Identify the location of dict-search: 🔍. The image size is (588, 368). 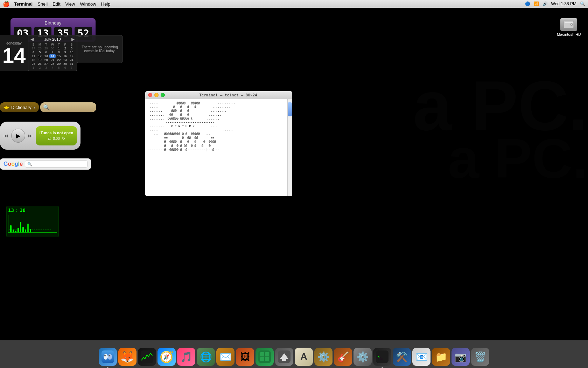
(68, 107).